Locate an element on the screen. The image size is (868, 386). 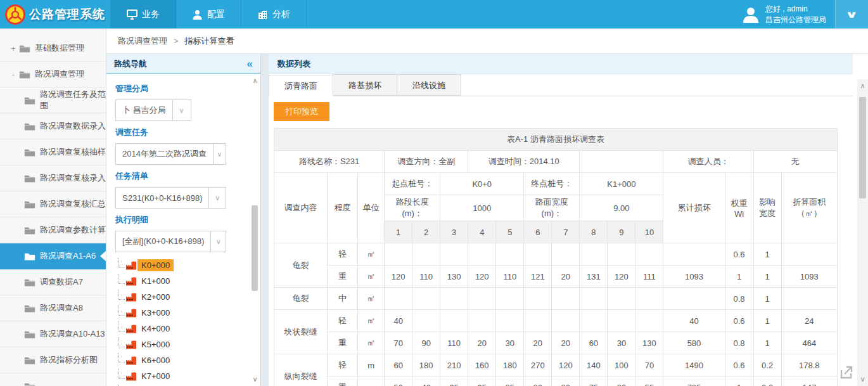
top-nav-tabs: 业务配置分析 is located at coordinates (209, 14).